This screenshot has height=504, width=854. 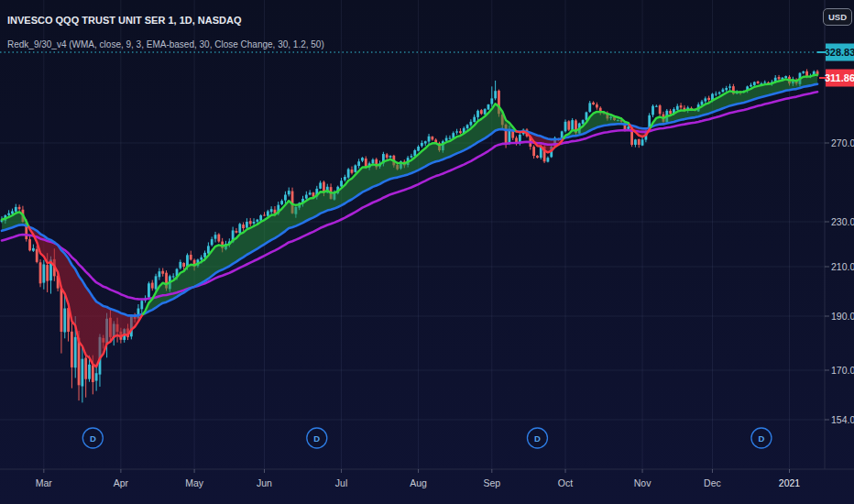 What do you see at coordinates (166, 44) in the screenshot?
I see `indicator-legend: Redk_9/30_v4 (WMA, close, 9, 3, EMA-base…` at bounding box center [166, 44].